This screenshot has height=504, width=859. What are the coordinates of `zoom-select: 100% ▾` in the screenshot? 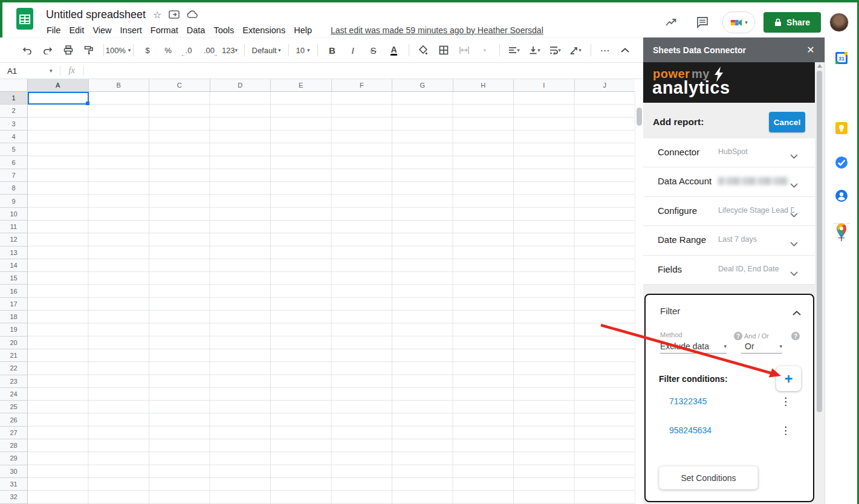 It's located at (118, 50).